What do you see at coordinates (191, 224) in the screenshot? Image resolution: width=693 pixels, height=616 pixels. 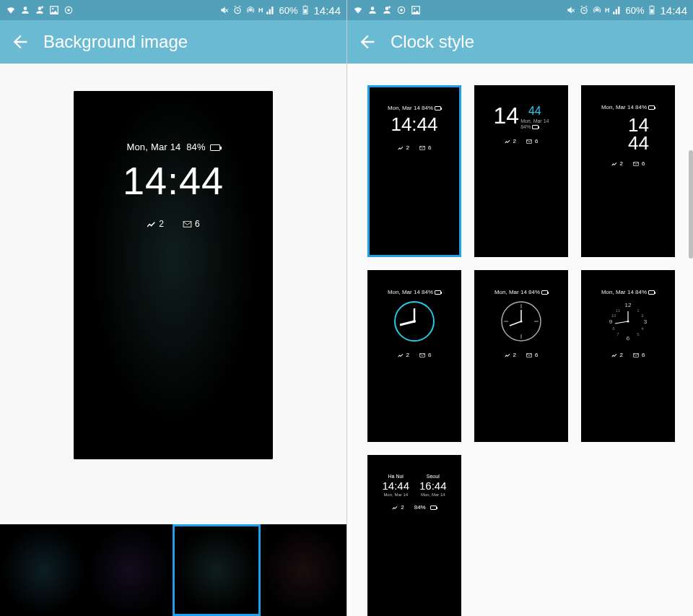 I see `message-badge: 6` at bounding box center [191, 224].